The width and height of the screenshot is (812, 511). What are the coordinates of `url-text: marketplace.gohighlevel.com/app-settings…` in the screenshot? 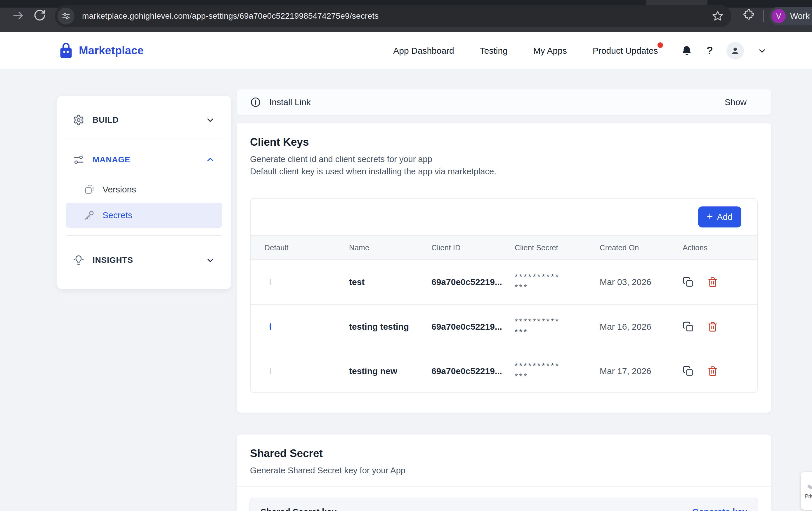 It's located at (230, 16).